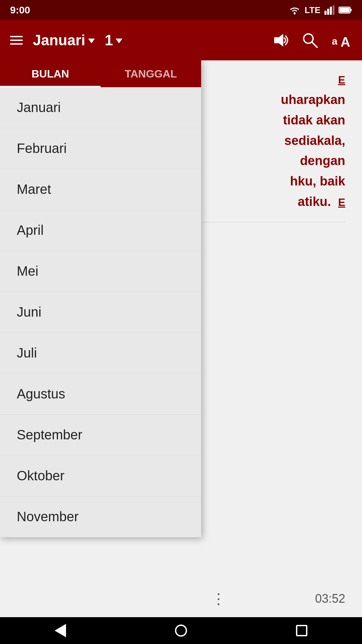 The width and height of the screenshot is (362, 644). What do you see at coordinates (101, 394) in the screenshot?
I see `month-item-agustus: Agustus` at bounding box center [101, 394].